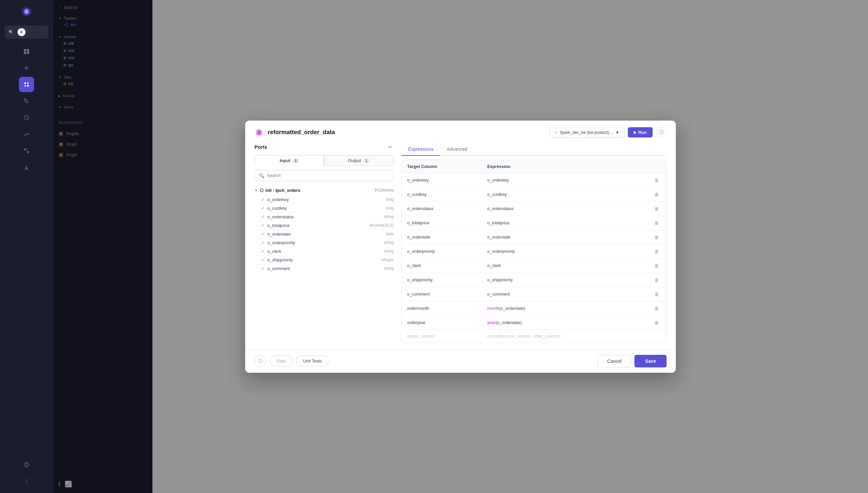  What do you see at coordinates (442, 237) in the screenshot?
I see `target-col: o_orderdate` at bounding box center [442, 237].